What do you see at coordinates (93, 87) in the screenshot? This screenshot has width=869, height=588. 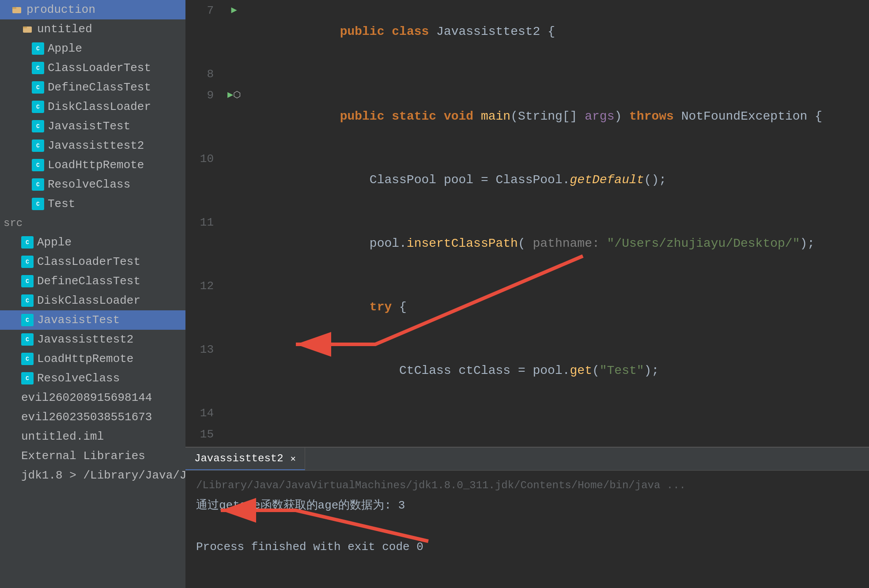 I see `sidebar-item-defineclasstest-tree: C DefineClassTest` at bounding box center [93, 87].